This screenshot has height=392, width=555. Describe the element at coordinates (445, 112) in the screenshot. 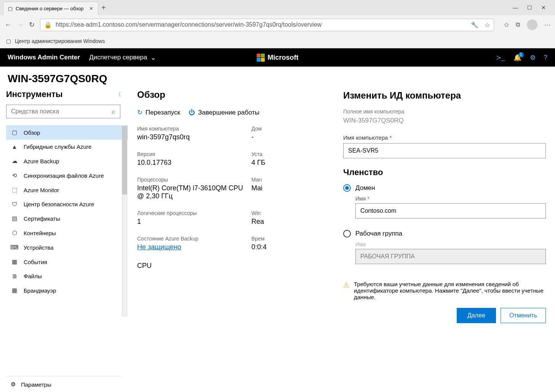

I see `full-name-label: Полное имя компьютера` at that location.